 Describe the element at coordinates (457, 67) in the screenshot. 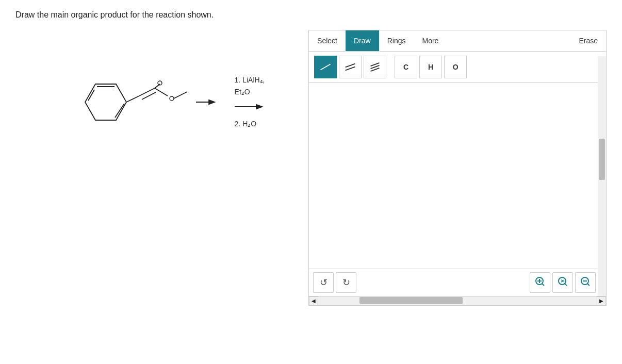

I see `tools-row: C H O` at that location.